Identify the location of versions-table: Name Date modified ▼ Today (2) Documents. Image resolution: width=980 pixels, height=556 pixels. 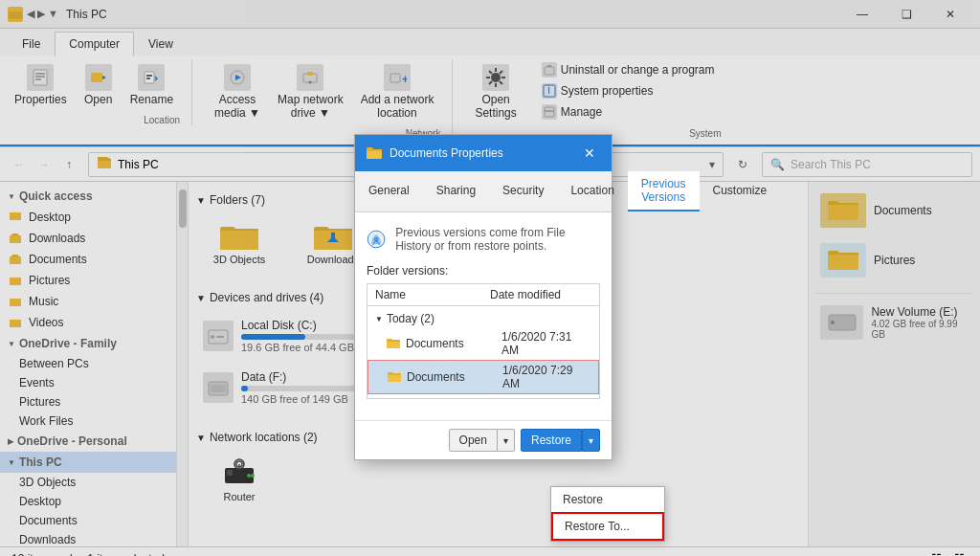
(483, 341).